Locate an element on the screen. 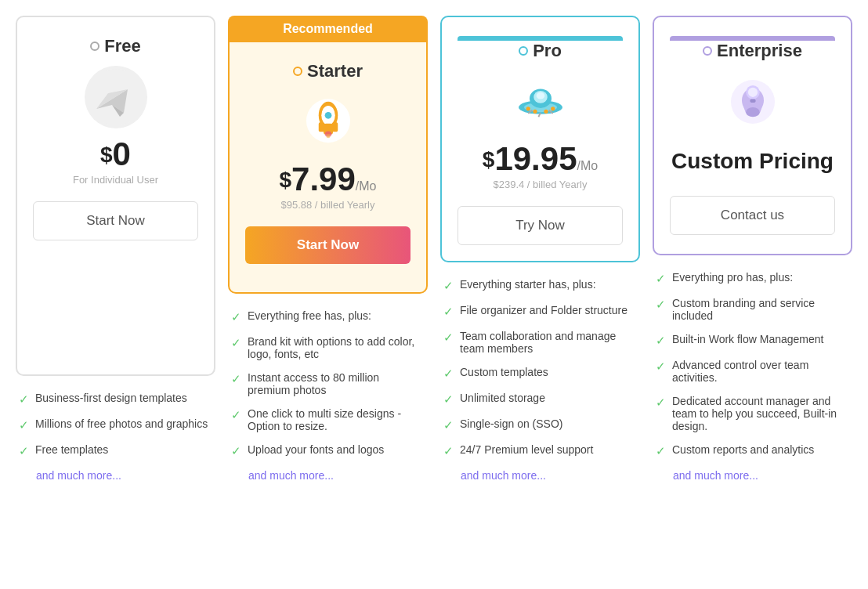 Image resolution: width=868 pixels, height=589 pixels. list-item: ✓ Team collaboration and manage team mem… is located at coordinates (541, 342).